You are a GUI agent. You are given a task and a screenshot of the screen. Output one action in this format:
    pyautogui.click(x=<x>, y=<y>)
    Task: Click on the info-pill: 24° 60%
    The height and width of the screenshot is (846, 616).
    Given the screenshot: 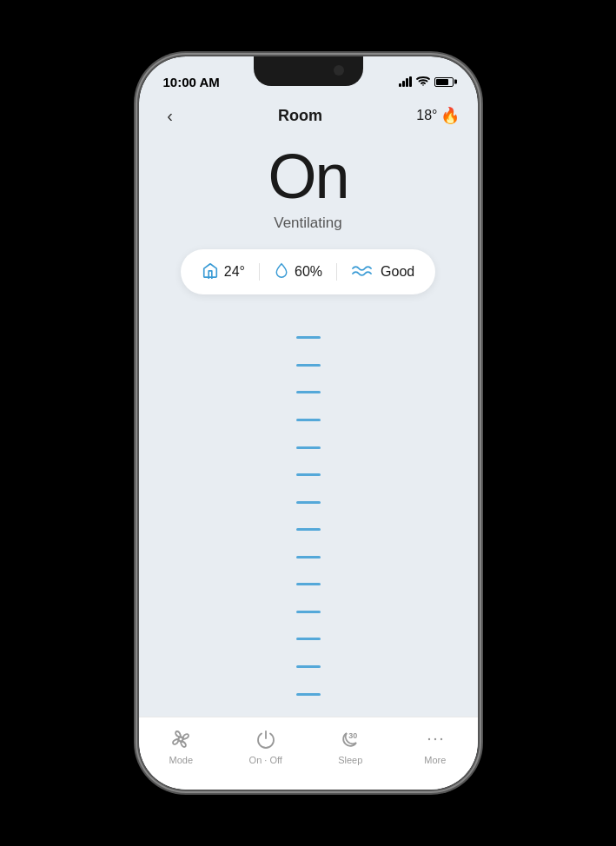 What is the action you would take?
    pyautogui.click(x=308, y=272)
    